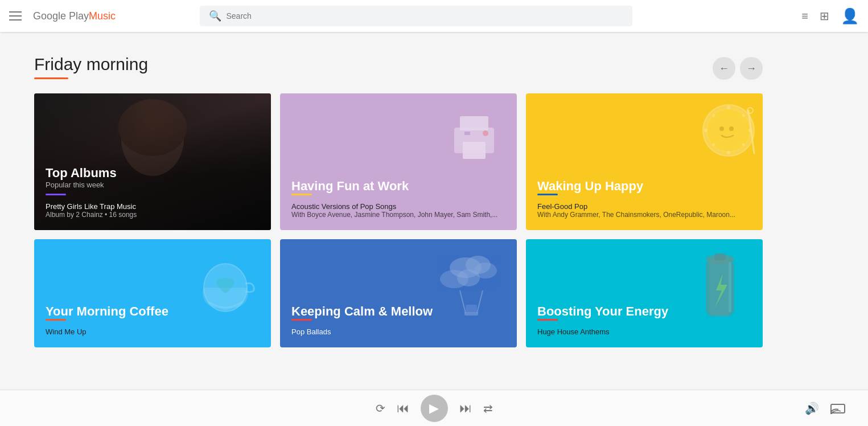  I want to click on card-top-albums-content: Top Albums Popular this week Pretty Girl…, so click(153, 192).